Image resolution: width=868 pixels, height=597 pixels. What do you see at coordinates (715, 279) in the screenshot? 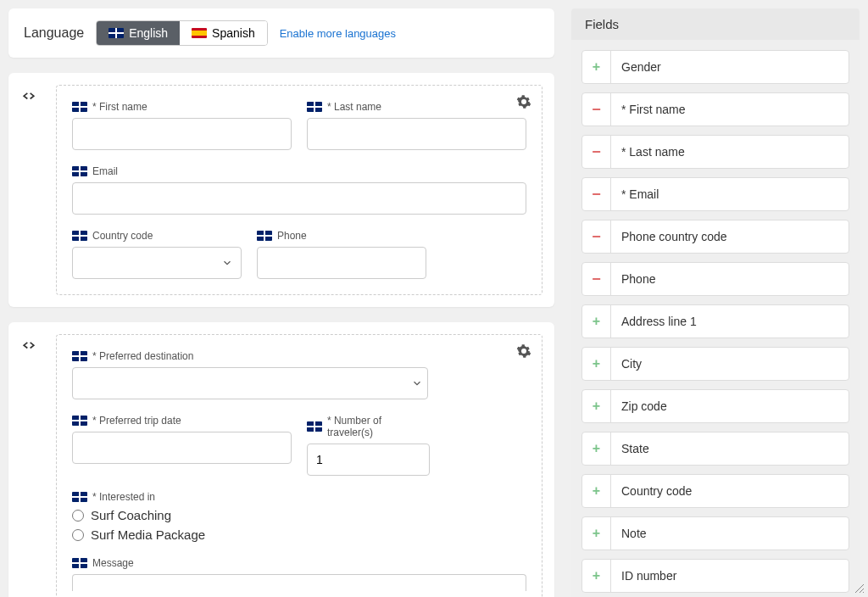
I see `field-item: −Phone` at bounding box center [715, 279].